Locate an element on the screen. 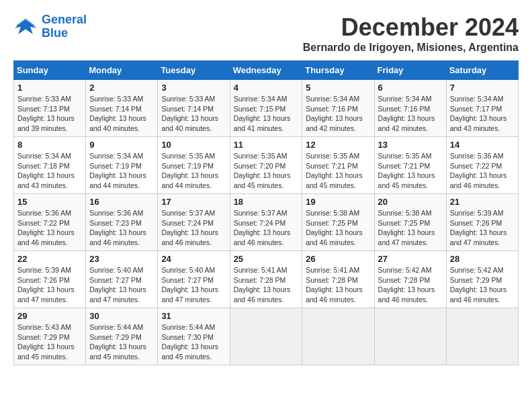 The image size is (532, 411). calendar-cell: 20Sunrise: 5:38 AM Sunset: 7:25 PM Dayli… is located at coordinates (410, 223).